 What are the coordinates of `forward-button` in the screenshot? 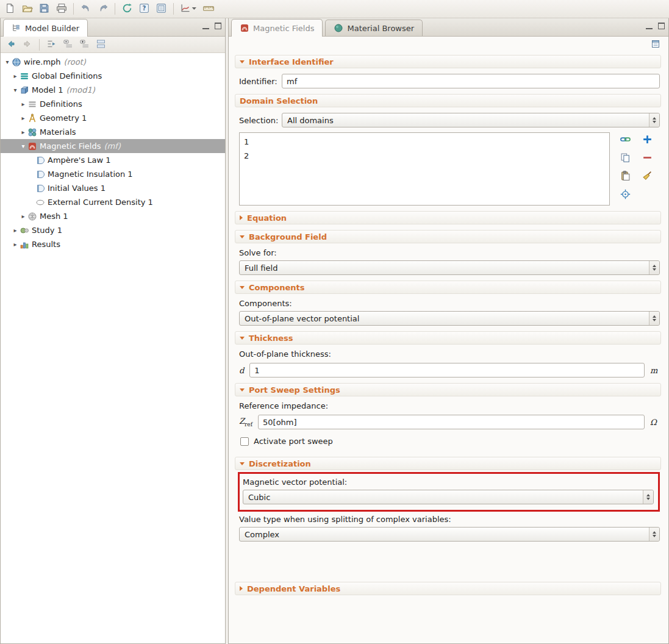 It's located at (27, 45).